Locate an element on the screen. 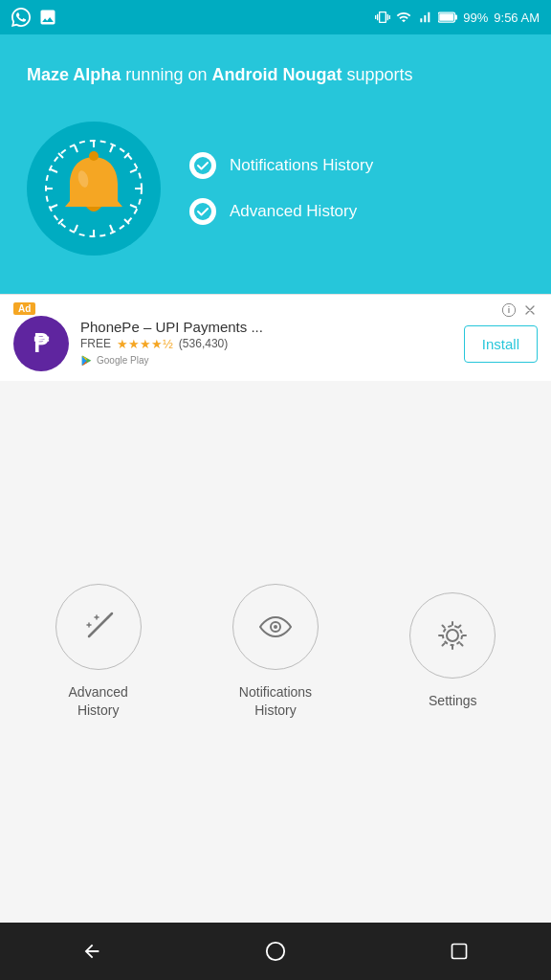  ad-free-row: FREE ★★★★½ (536,430) is located at coordinates (266, 345).